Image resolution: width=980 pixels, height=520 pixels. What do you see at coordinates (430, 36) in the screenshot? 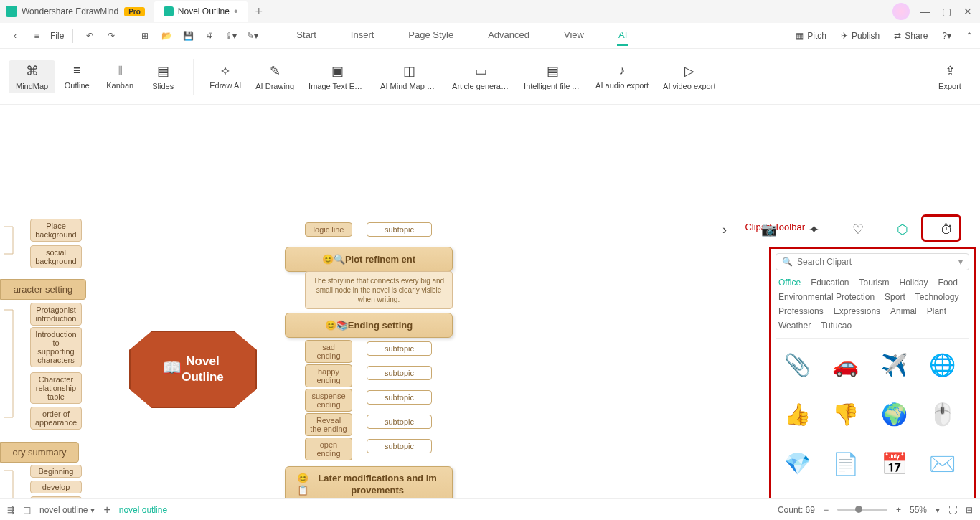
I see `menu-page-style: Page Style` at bounding box center [430, 36].